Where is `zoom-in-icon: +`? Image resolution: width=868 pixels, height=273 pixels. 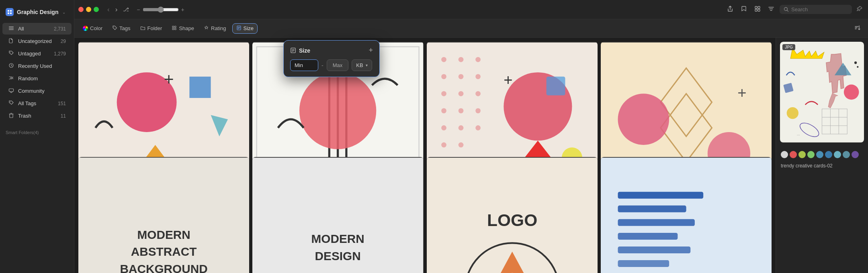 zoom-in-icon: + is located at coordinates (183, 10).